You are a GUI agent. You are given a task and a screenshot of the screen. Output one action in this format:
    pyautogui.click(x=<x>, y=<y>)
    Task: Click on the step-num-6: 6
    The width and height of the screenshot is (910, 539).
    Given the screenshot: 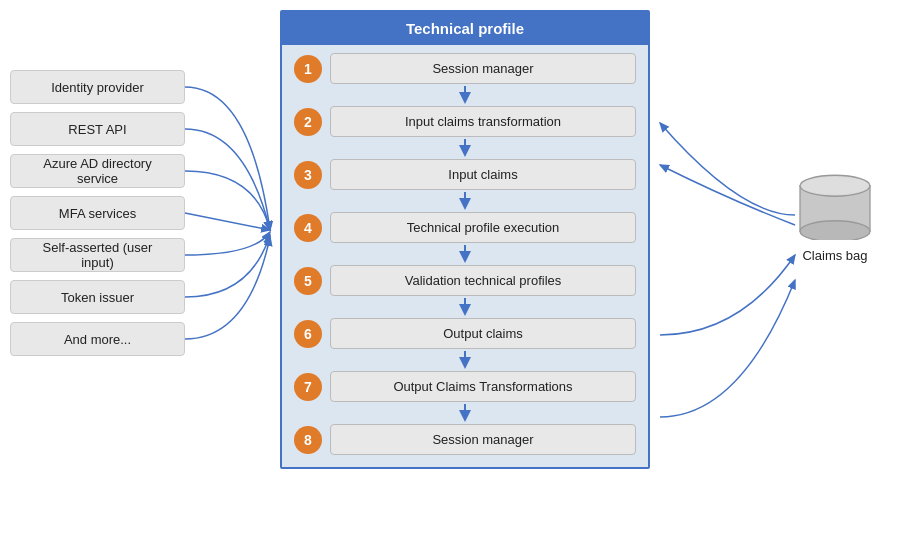 What is the action you would take?
    pyautogui.click(x=308, y=334)
    